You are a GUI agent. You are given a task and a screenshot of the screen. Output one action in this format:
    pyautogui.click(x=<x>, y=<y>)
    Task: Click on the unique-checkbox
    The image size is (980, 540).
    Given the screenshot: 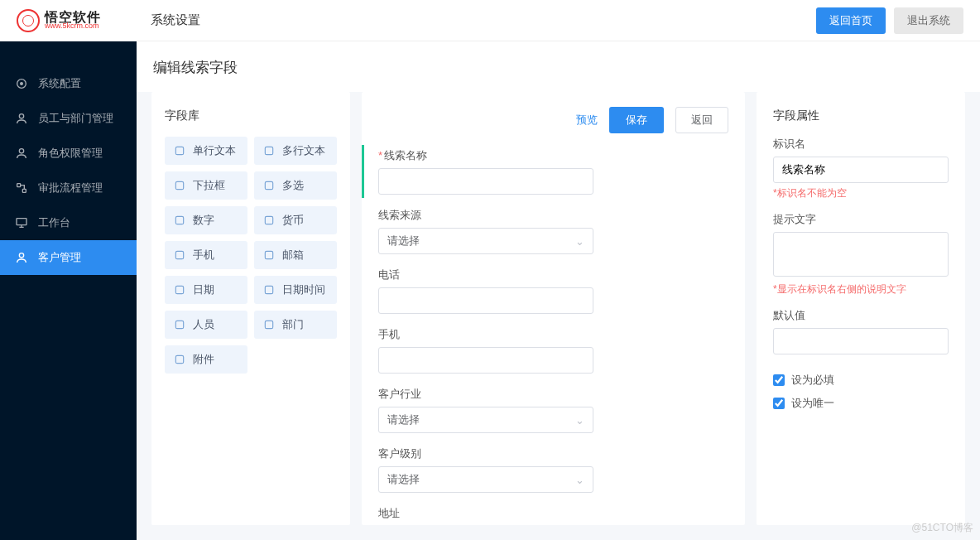 What is the action you would take?
    pyautogui.click(x=779, y=403)
    